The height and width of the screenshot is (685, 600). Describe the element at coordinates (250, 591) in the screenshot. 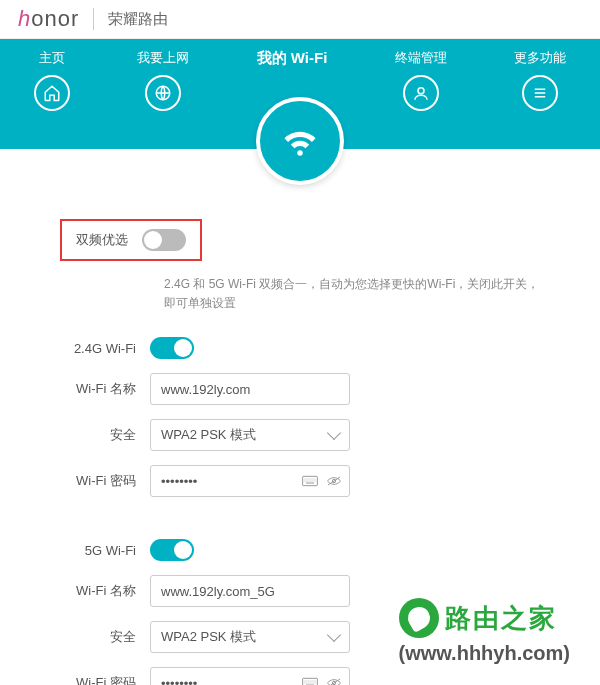

I see `g5-name-input` at that location.